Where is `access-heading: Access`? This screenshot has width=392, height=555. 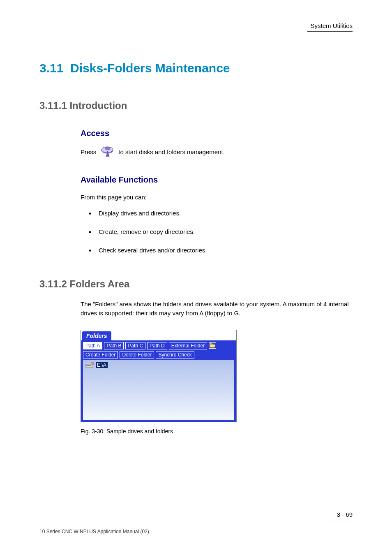 access-heading: Access is located at coordinates (217, 133).